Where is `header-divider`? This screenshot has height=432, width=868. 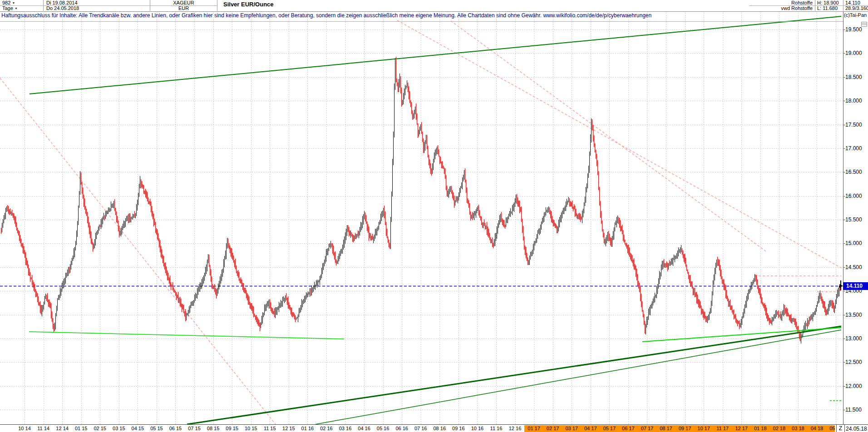
header-divider is located at coordinates (217, 5).